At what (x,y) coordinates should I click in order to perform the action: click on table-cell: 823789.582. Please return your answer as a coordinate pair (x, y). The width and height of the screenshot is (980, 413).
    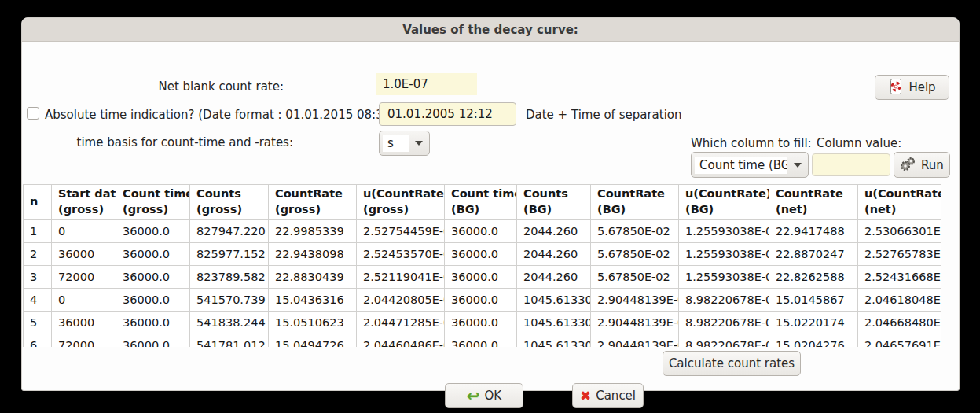
    Looking at the image, I should click on (229, 277).